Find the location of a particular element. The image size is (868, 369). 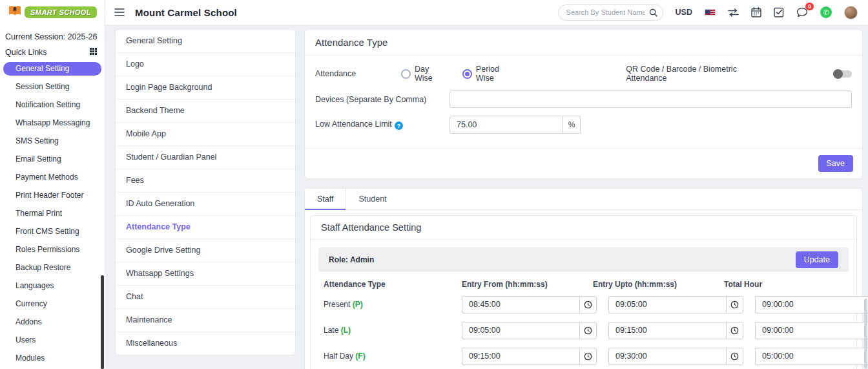

period-wise-radio is located at coordinates (468, 74).